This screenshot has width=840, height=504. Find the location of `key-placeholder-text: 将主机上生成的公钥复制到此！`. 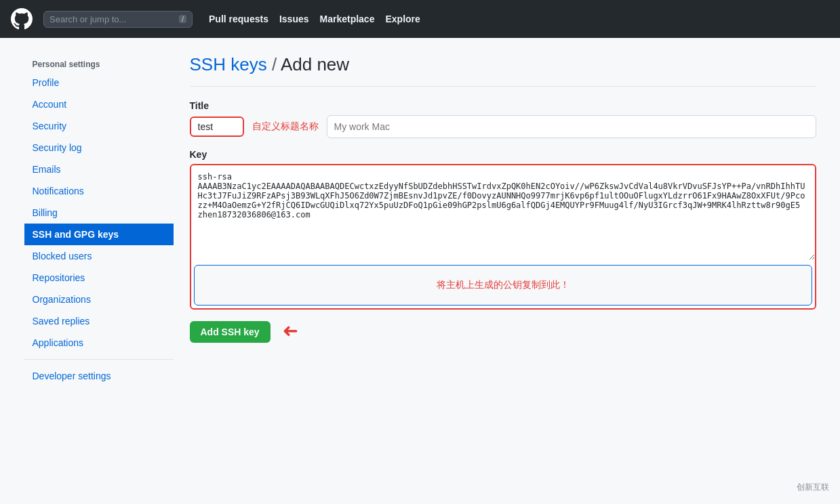

key-placeholder-text: 将主机上生成的公钥复制到此！ is located at coordinates (503, 285).